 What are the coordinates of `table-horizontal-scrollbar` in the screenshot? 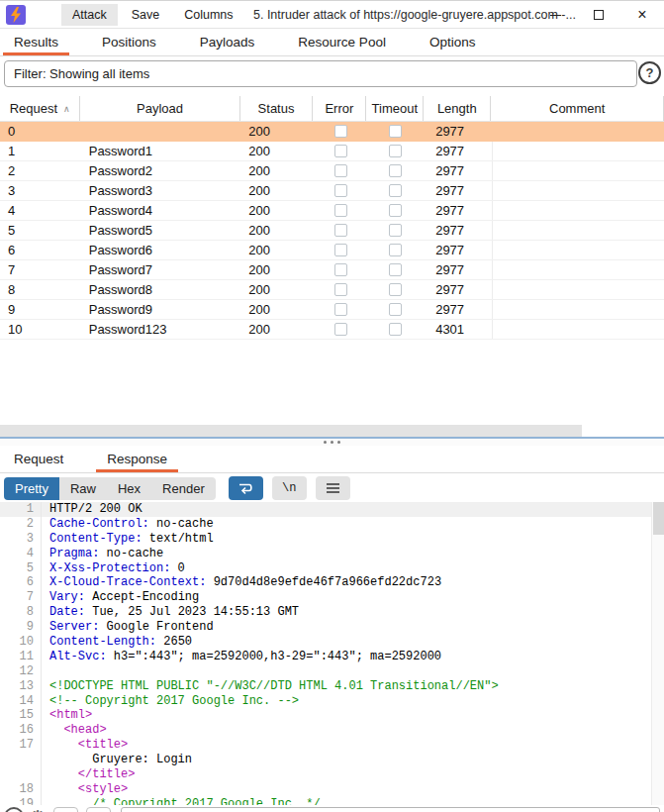 It's located at (291, 431).